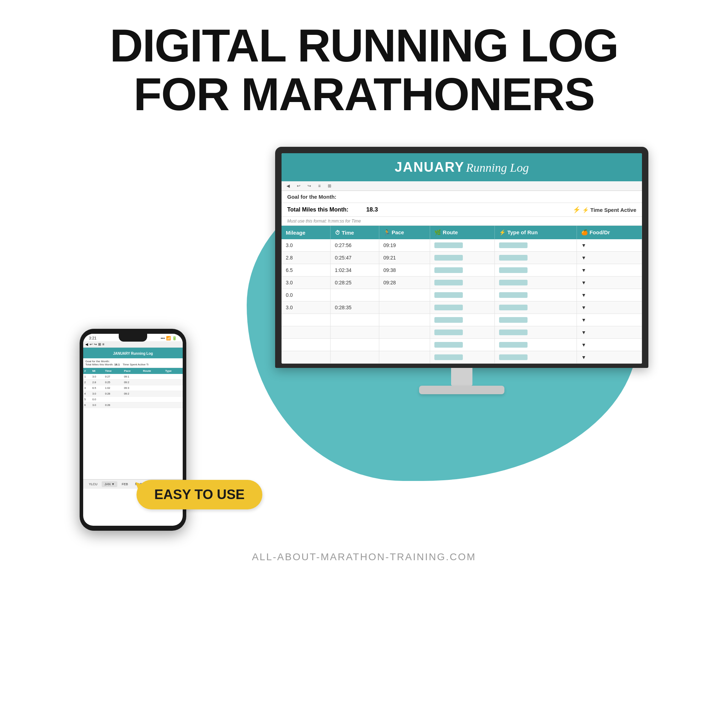  Describe the element at coordinates (133, 344) in the screenshot. I see `phone-toolbar: ◀ ↩ ↪ ⊞ ≡` at that location.